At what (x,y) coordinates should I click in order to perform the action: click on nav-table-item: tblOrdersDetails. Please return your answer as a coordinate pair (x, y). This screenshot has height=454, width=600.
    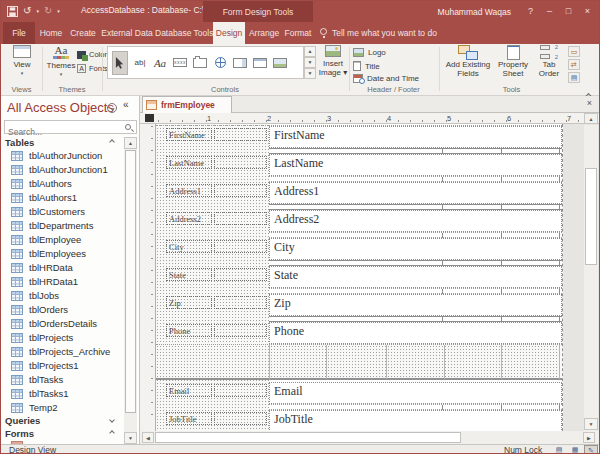
    Looking at the image, I should click on (62, 324).